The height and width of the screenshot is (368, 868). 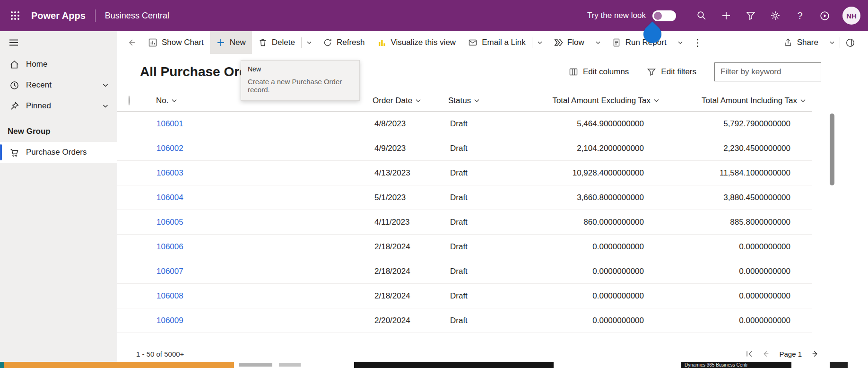 I want to click on record-count: 1 - 50 of 5000+, so click(x=160, y=354).